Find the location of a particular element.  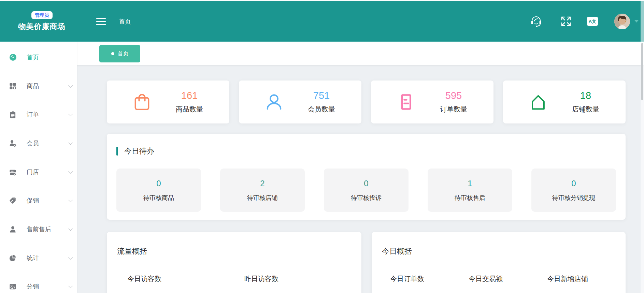

sidebar-item-home: 首页 is located at coordinates (38, 57).